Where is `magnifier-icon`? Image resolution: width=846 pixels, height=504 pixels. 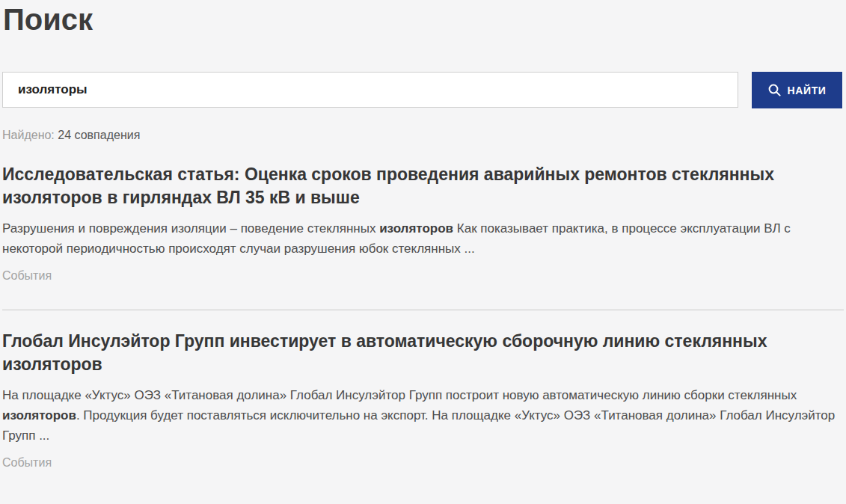 magnifier-icon is located at coordinates (775, 90).